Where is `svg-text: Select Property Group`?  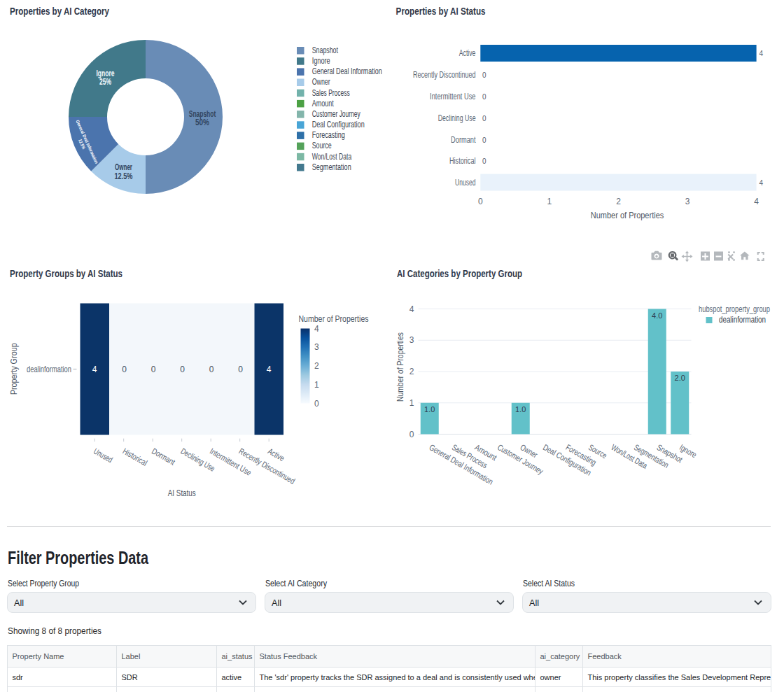 svg-text: Select Property Group is located at coordinates (43, 584).